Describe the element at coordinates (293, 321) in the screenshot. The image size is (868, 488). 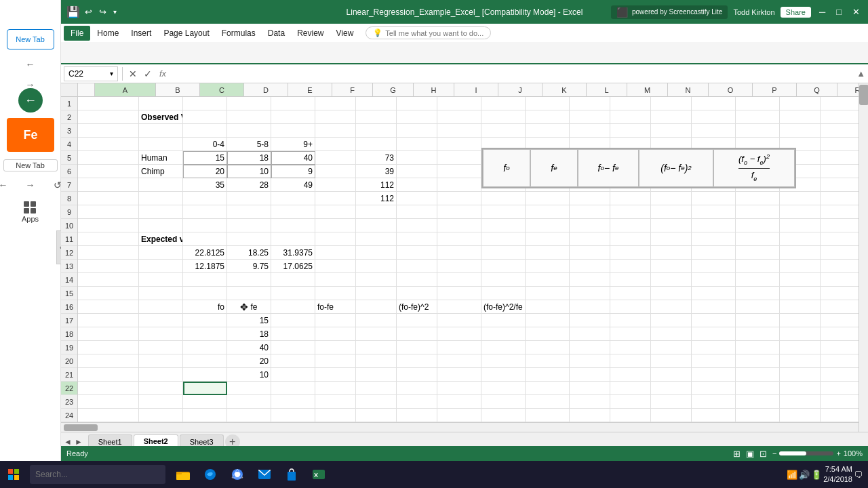
I see `cell-E17` at that location.